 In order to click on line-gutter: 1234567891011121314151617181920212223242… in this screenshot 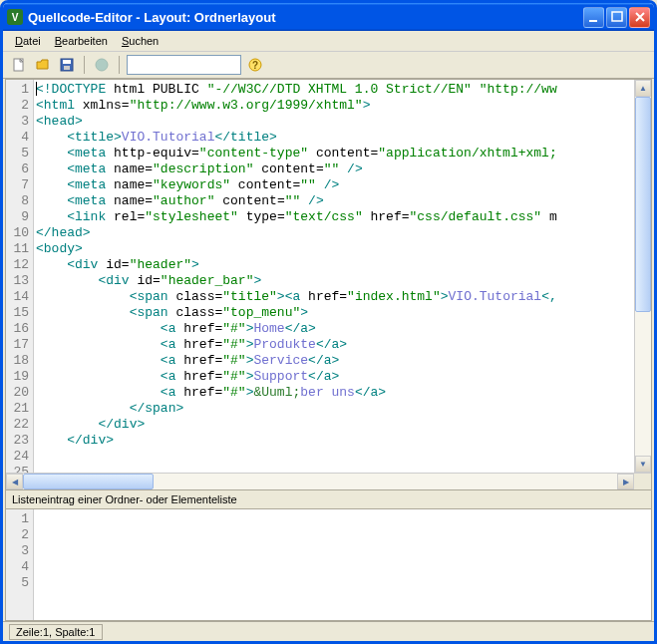, I will do `click(20, 276)`.